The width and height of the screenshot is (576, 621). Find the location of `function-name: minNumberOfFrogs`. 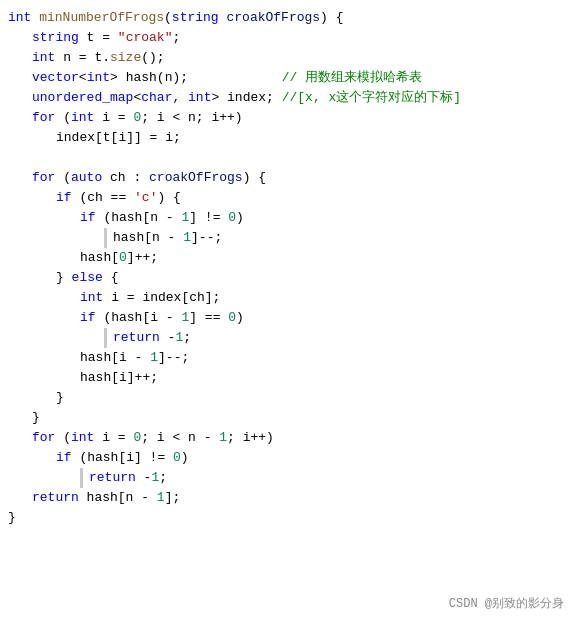

function-name: minNumberOfFrogs is located at coordinates (102, 18).